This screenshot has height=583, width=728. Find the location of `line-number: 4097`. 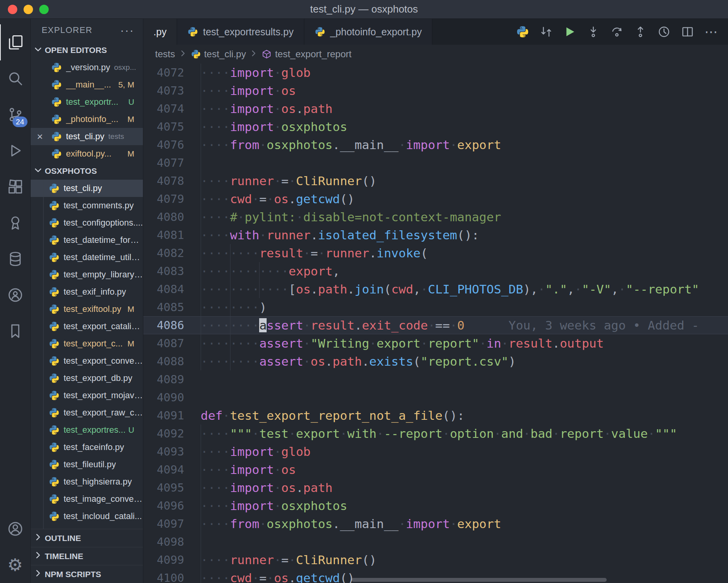

line-number: 4097 is located at coordinates (172, 524).